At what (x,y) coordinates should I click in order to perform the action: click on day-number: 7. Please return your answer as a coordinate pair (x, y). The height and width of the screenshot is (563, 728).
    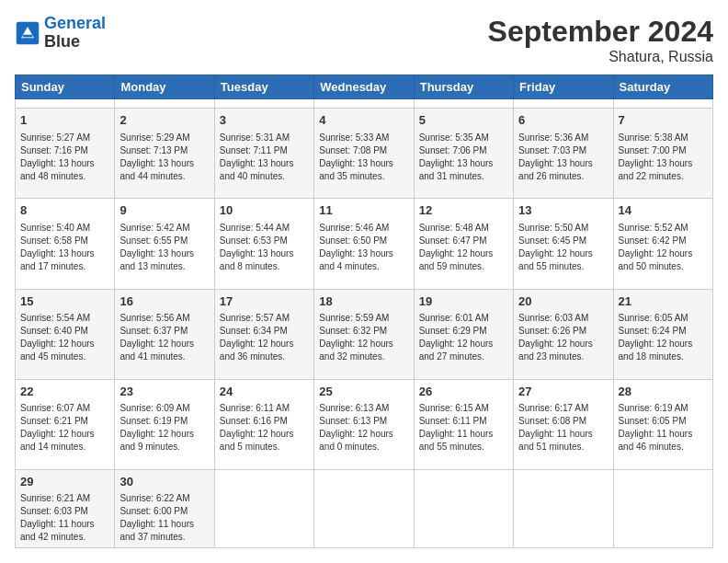
    Looking at the image, I should click on (664, 121).